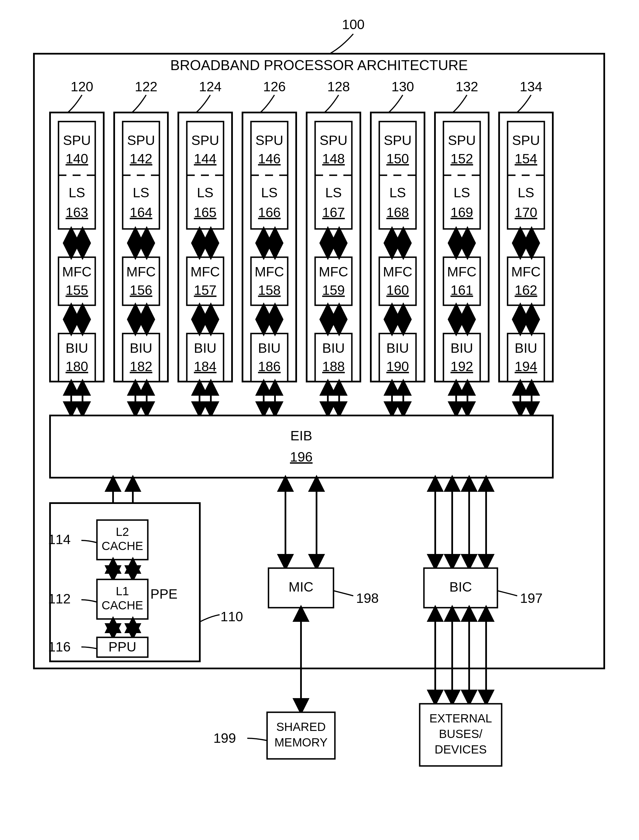 The height and width of the screenshot is (840, 639). Describe the element at coordinates (269, 212) in the screenshot. I see `svg-text: 166` at that location.